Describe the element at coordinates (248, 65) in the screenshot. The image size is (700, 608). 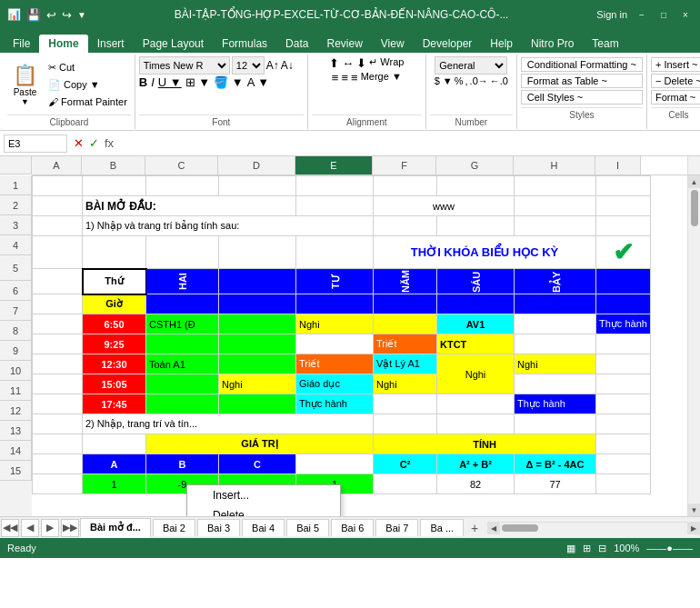
I see `font-size-select: 12` at that location.